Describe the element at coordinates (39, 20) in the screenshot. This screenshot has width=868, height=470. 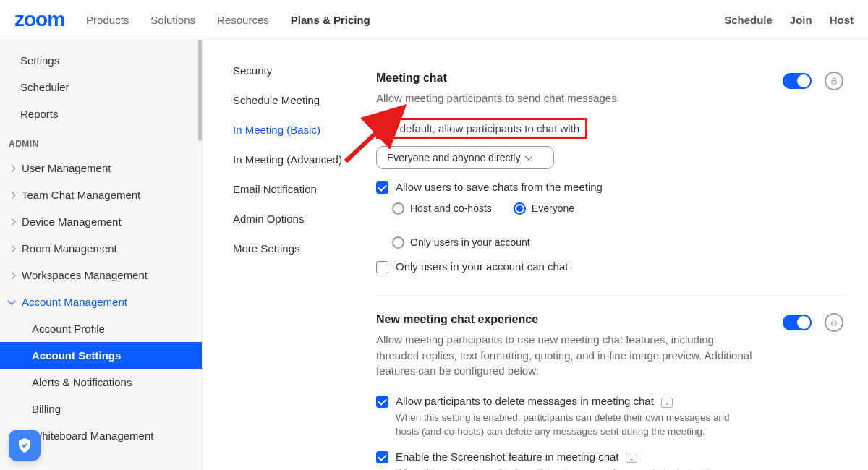
I see `logo: zoom` at that location.